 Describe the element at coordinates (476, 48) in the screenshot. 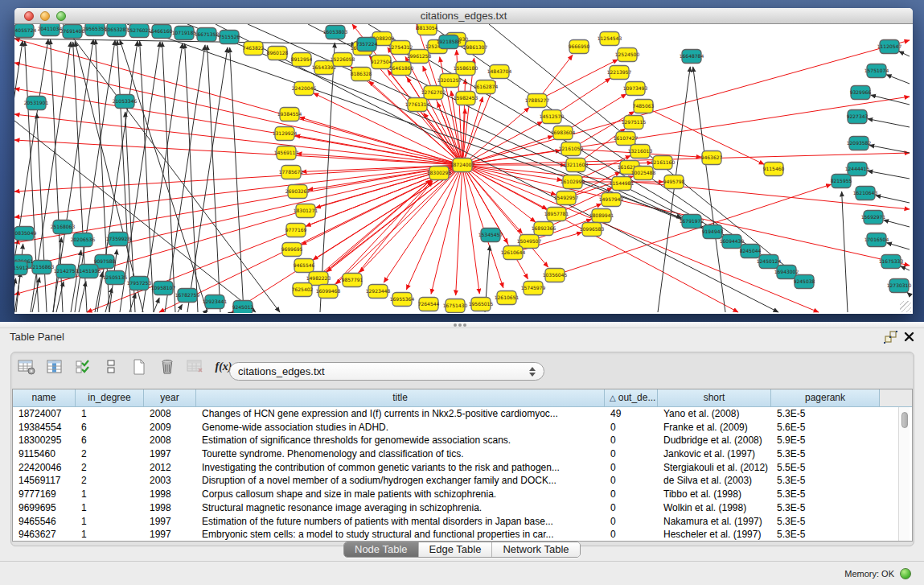

I see `network-node: 19861307` at that location.